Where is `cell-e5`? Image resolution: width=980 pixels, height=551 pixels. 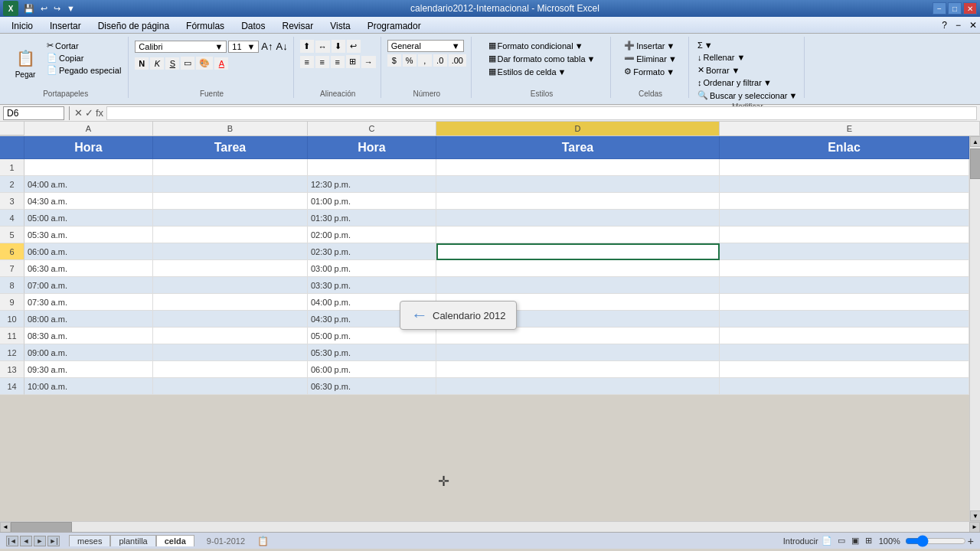
cell-e5 is located at coordinates (844, 235).